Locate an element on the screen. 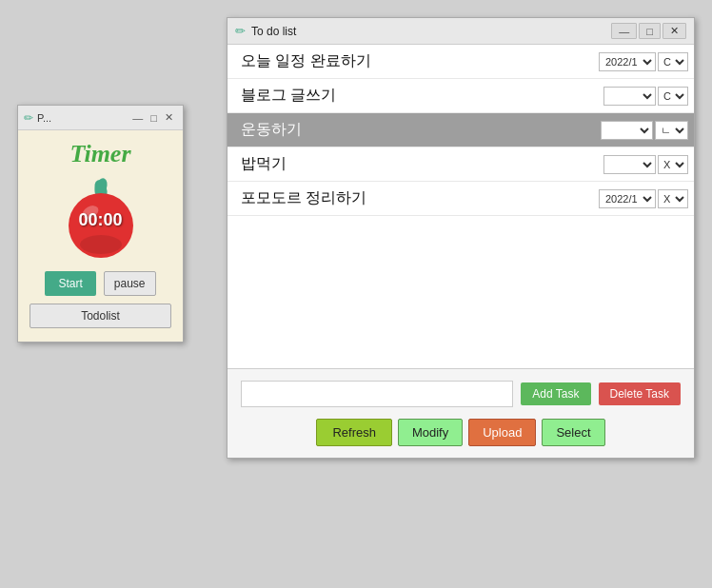  task-status-select: ㄴ is located at coordinates (672, 130).